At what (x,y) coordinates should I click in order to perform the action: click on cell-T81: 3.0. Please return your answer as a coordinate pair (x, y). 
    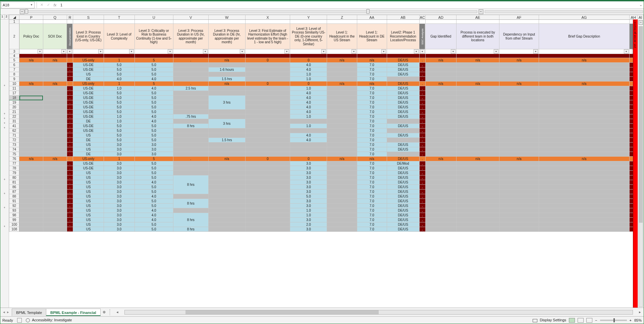
    Looking at the image, I should click on (119, 182).